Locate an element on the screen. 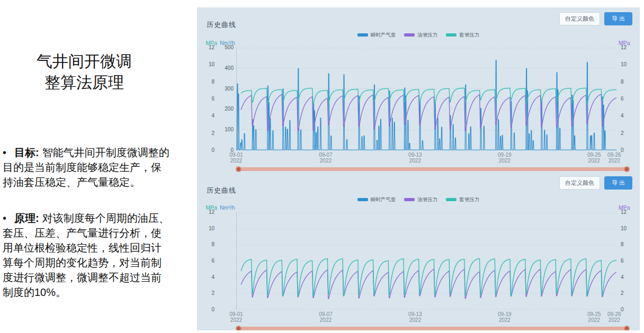 This screenshot has height=333, width=644. legend-label: 套管压力 is located at coordinates (469, 200).